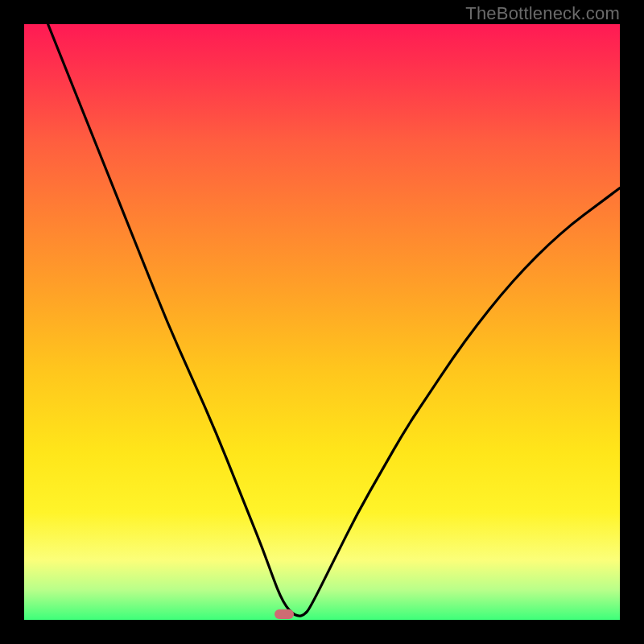  Describe the element at coordinates (284, 614) in the screenshot. I see `optimal-marker` at that location.